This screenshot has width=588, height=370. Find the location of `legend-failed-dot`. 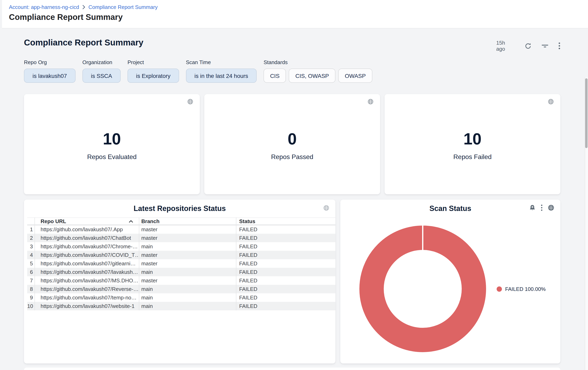

legend-failed-dot is located at coordinates (499, 289).